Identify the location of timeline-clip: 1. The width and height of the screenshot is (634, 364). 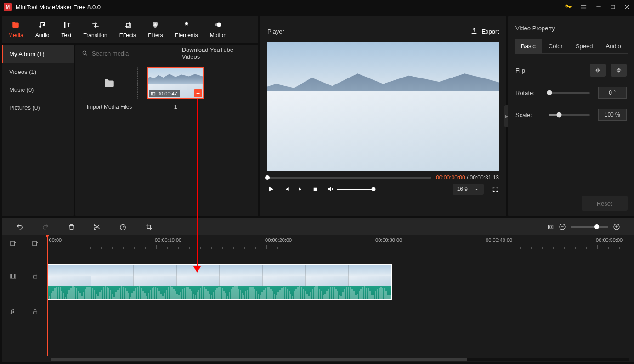
(220, 282).